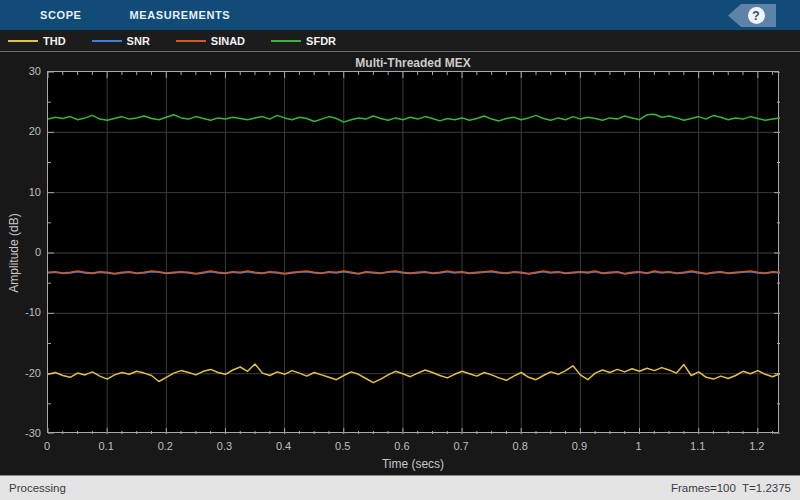  Describe the element at coordinates (752, 16) in the screenshot. I see `help-button: ?` at that location.